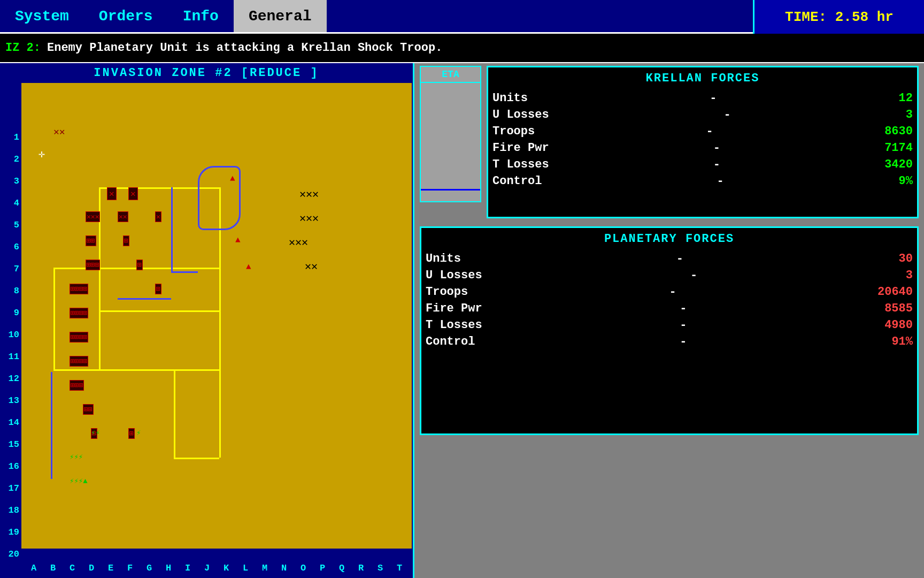 Image resolution: width=924 pixels, height=578 pixels. What do you see at coordinates (11, 488) in the screenshot?
I see `row-number: 17` at bounding box center [11, 488].